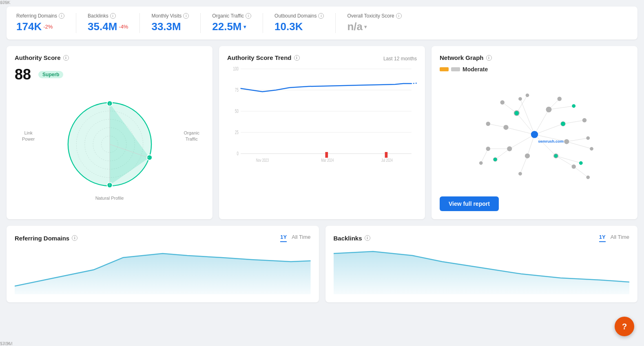 The width and height of the screenshot is (644, 346). What do you see at coordinates (29, 136) in the screenshot?
I see `radar-label-link-power: LinkPower` at bounding box center [29, 136].